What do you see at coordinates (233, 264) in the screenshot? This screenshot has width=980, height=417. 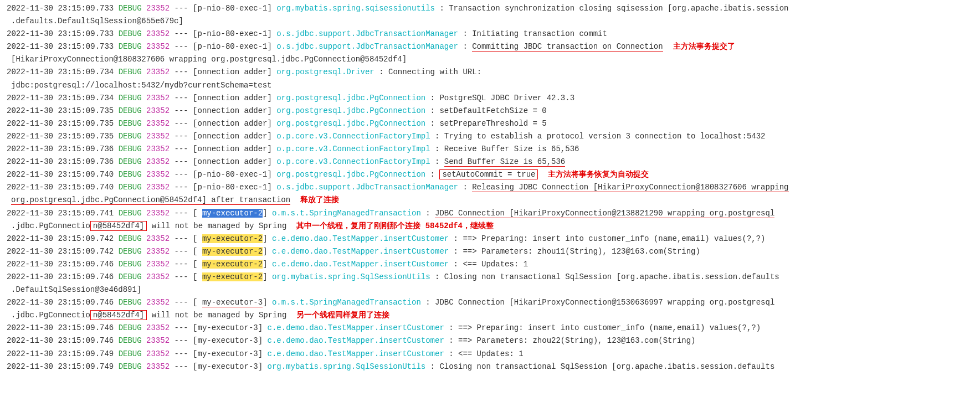 I see `thread-name: my-executor-2` at bounding box center [233, 264].